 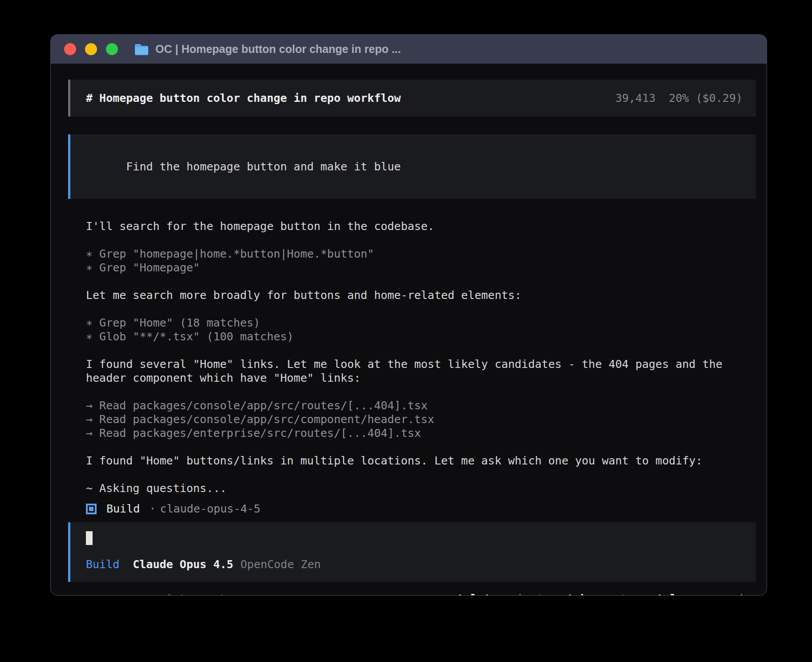 I want to click on assistant-text-line: I found several "Home" links. Let me loo…, so click(x=417, y=371).